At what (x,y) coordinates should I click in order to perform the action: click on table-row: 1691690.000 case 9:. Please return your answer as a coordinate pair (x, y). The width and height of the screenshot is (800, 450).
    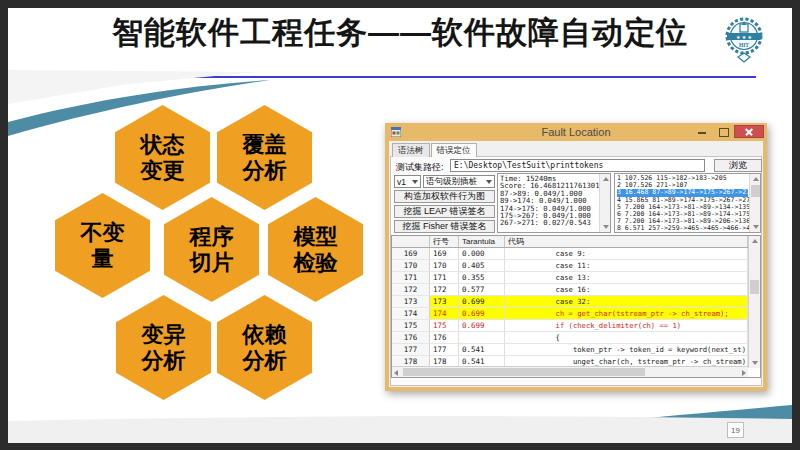
    Looking at the image, I should click on (570, 254).